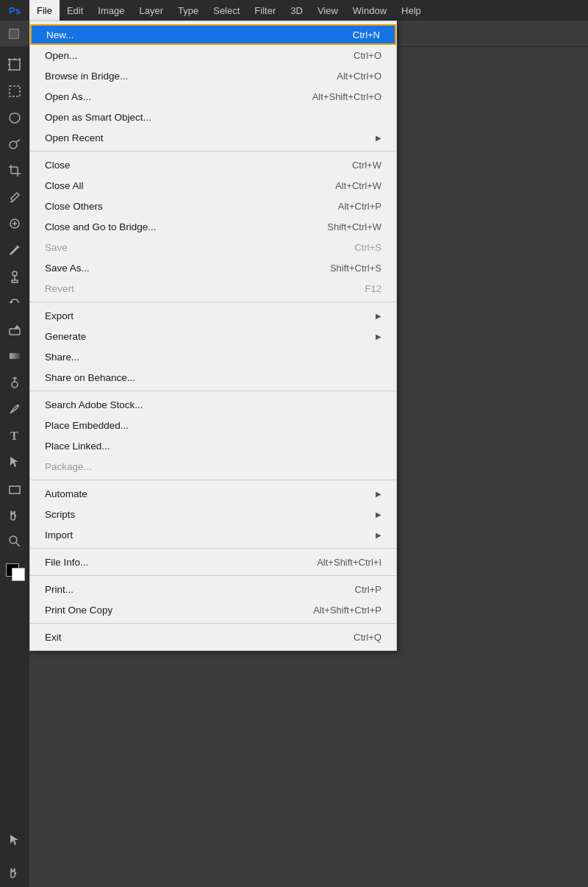 This screenshot has height=887, width=588. What do you see at coordinates (15, 303) in the screenshot?
I see `history-brush-tool` at bounding box center [15, 303].